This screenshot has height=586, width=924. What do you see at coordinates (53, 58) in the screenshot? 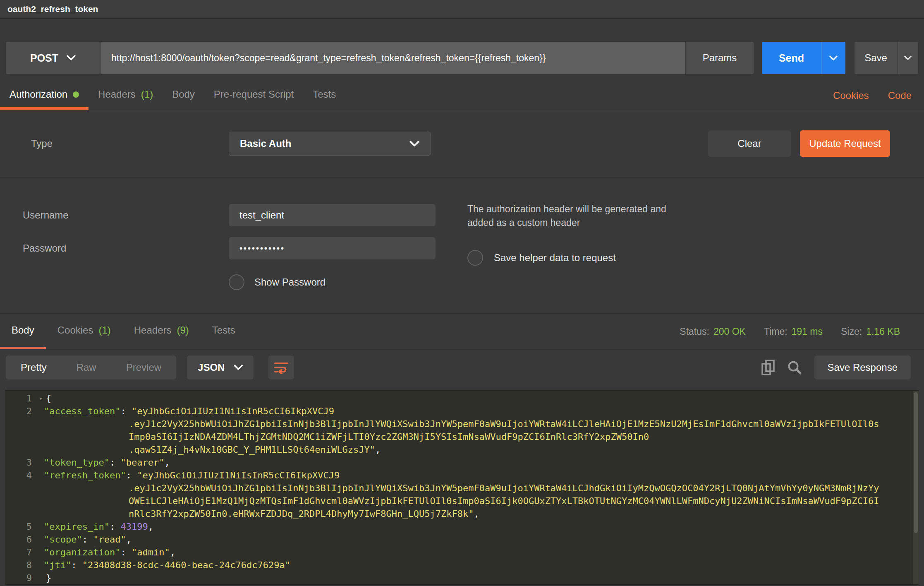
I see `method-select: POST` at bounding box center [53, 58].